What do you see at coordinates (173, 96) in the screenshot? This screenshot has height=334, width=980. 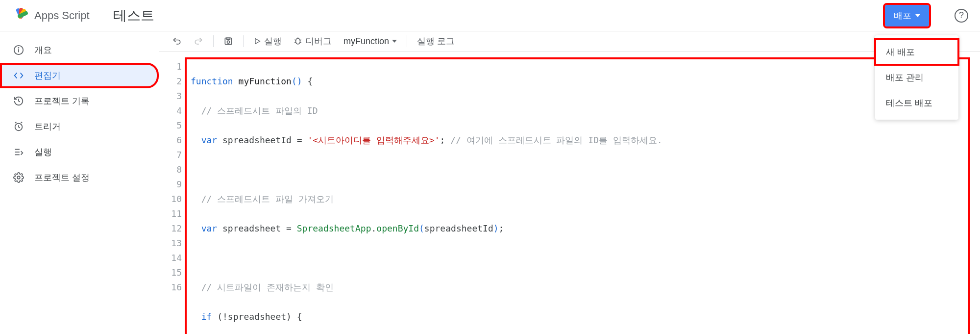 I see `line-number: 3` at bounding box center [173, 96].